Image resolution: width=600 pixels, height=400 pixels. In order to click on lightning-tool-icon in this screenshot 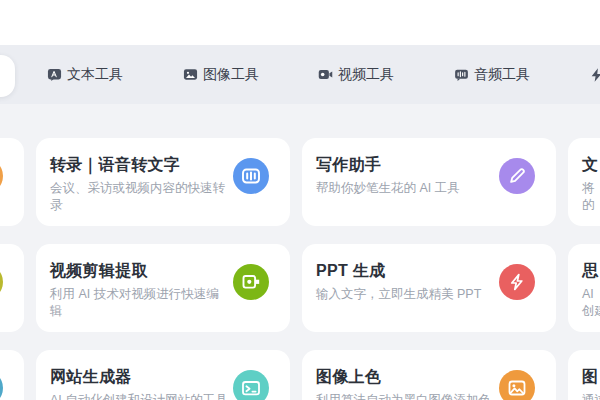, I will do `click(594, 74)`.